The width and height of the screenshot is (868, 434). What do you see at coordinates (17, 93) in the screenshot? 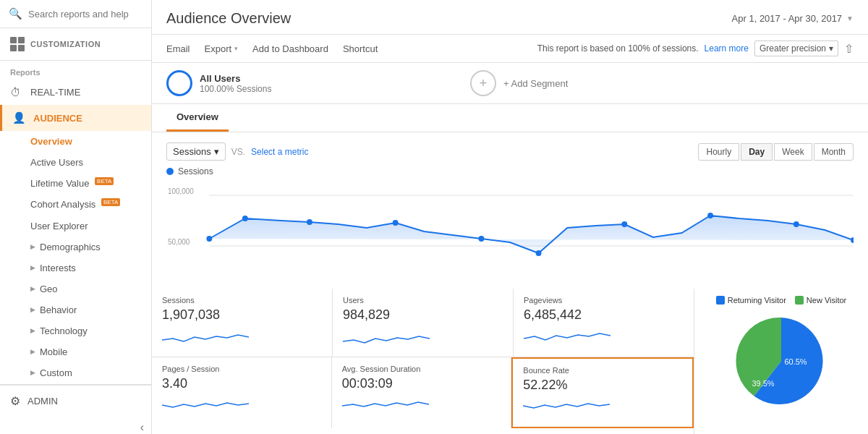
I see `realtime-icon: ⏱` at bounding box center [17, 93].